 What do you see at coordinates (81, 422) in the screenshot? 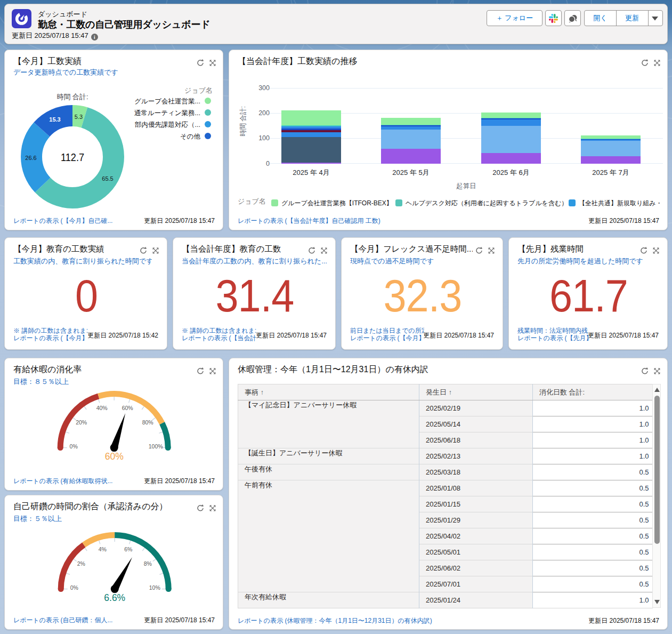
I see `svg-text: 20%` at bounding box center [81, 422].